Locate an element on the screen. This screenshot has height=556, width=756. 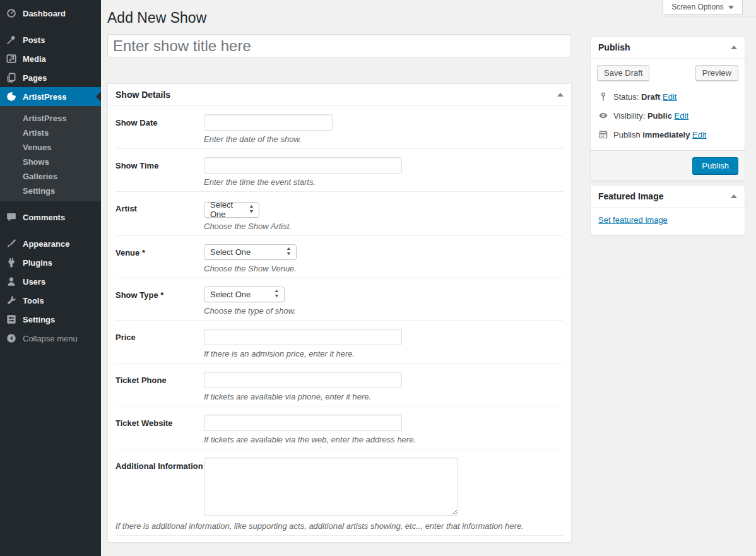
calendar-icon is located at coordinates (603, 134).